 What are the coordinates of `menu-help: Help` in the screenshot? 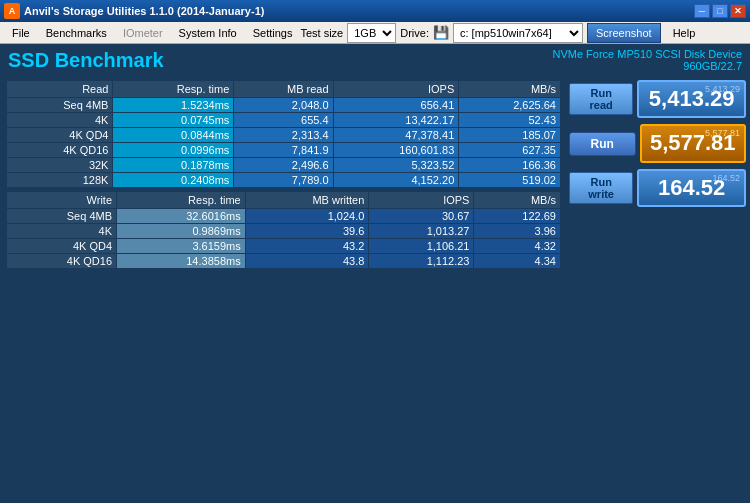 It's located at (684, 33).